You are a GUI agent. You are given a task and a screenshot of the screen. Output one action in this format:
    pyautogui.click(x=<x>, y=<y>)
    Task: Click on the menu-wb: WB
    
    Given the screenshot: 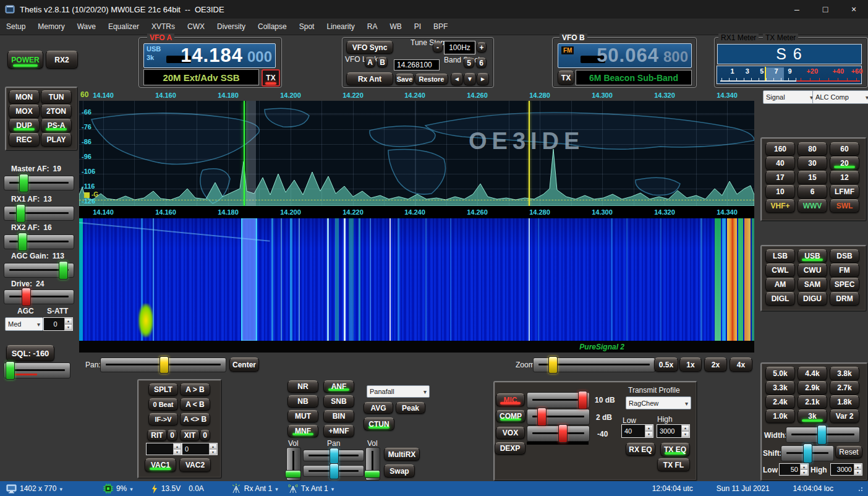 What is the action you would take?
    pyautogui.click(x=396, y=27)
    